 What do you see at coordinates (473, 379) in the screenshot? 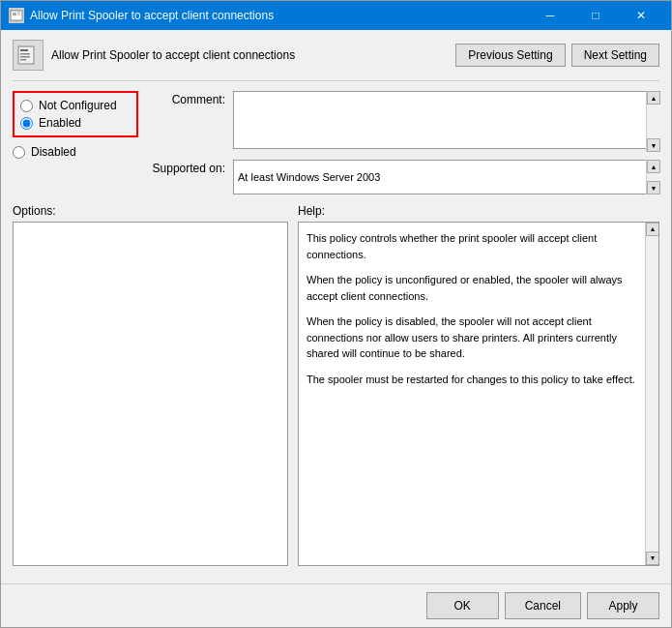
I see `help-p4: The spooler must be restarted for change…` at bounding box center [473, 379].